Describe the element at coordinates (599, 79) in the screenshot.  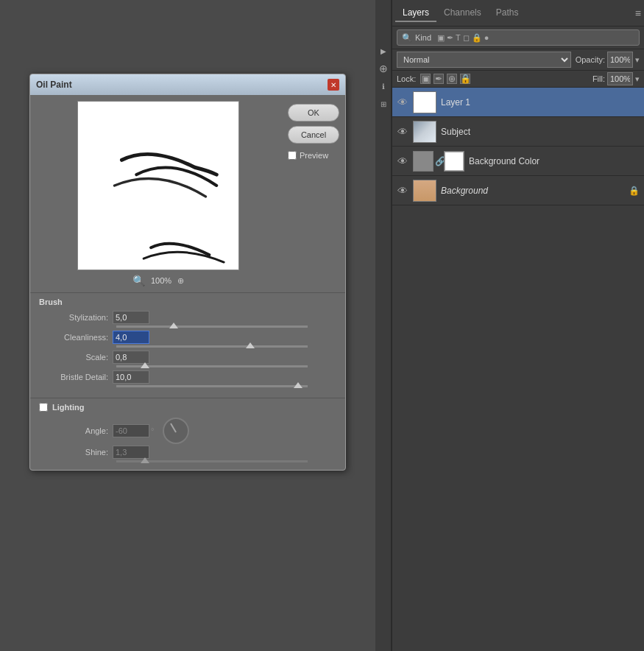
I see `fill-label: Fill:` at that location.